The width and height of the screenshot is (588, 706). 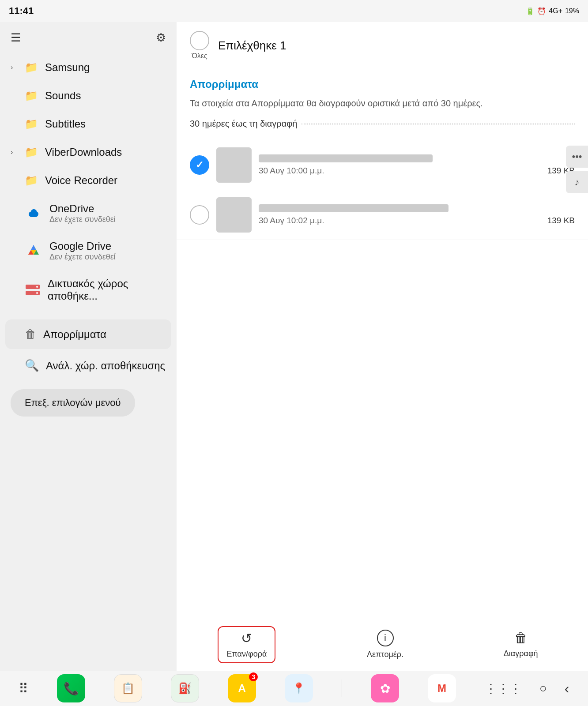 What do you see at coordinates (88, 214) in the screenshot?
I see `sidebar-item-onedrive: › OneDrive Δεν έχετε συνδεθεί` at bounding box center [88, 214].